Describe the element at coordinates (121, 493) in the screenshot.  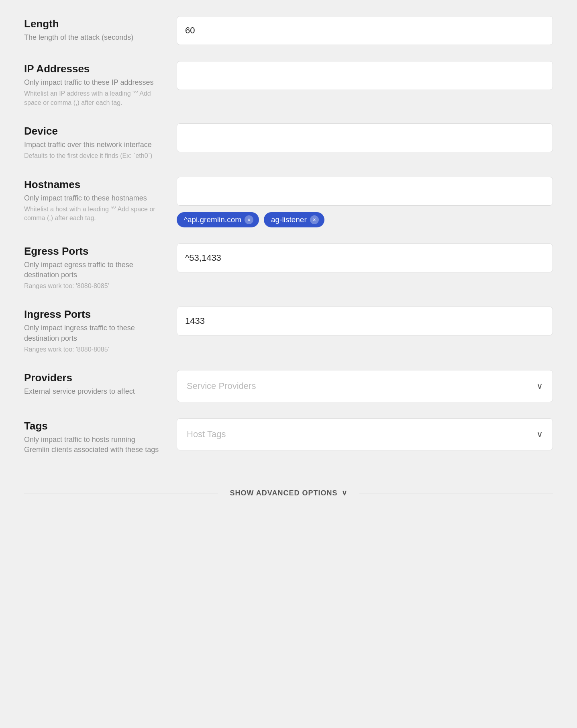
I see `divider-left` at that location.